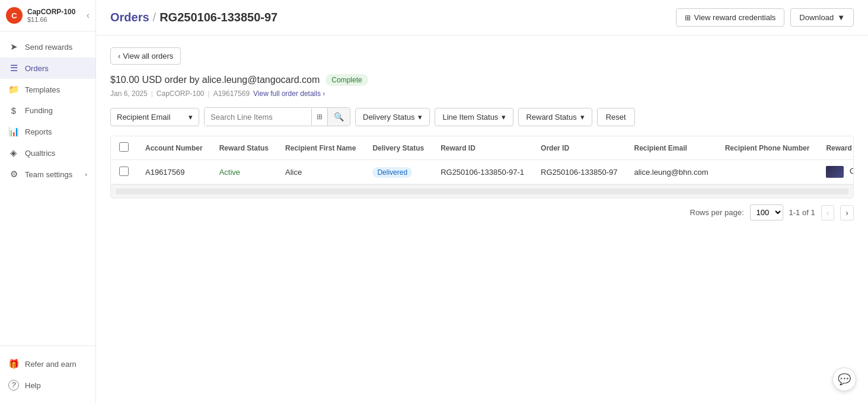  Describe the element at coordinates (482, 80) in the screenshot. I see `order-title: $10.00 USD order by alice.leung@tangocar…` at that location.